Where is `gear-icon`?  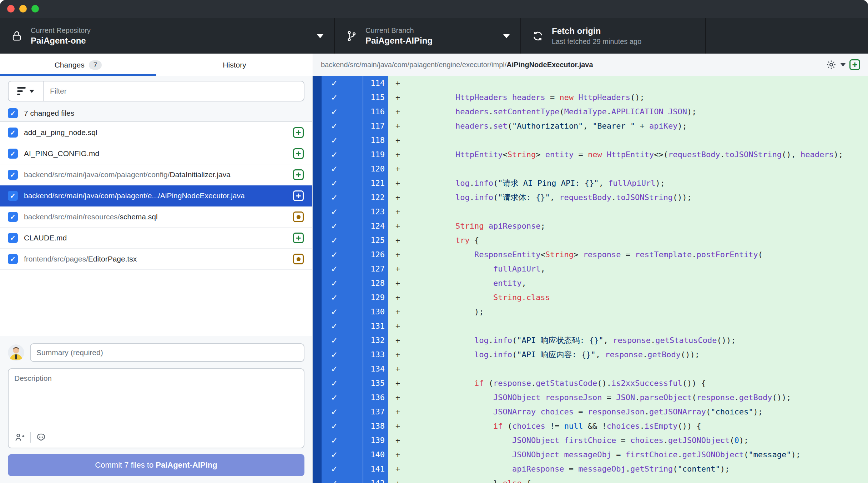 gear-icon is located at coordinates (831, 65).